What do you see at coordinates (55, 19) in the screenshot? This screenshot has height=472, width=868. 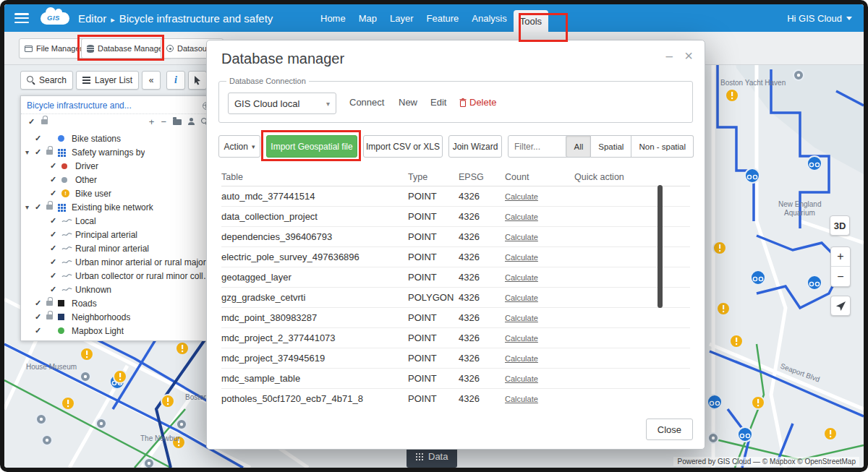 I see `gis-cloud-logo: GIS` at bounding box center [55, 19].